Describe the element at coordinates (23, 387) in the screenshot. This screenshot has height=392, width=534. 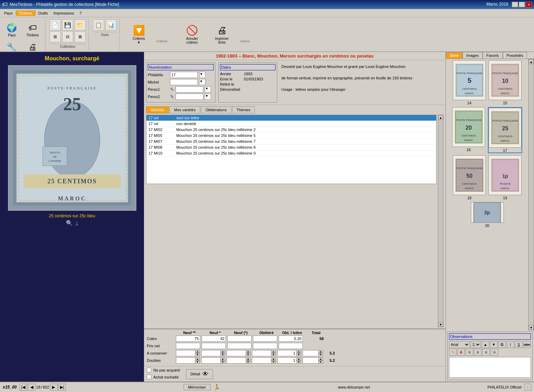
I see `nav-first-button: |◀` at that location.